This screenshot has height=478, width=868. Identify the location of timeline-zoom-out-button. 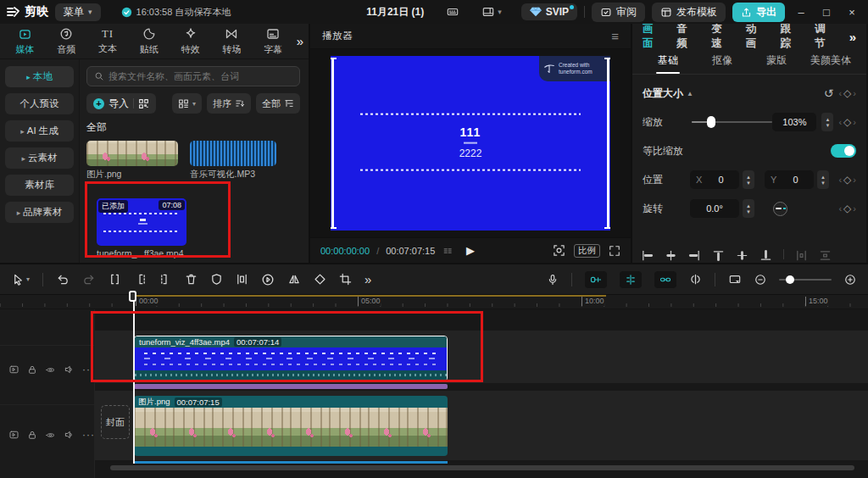
(760, 280).